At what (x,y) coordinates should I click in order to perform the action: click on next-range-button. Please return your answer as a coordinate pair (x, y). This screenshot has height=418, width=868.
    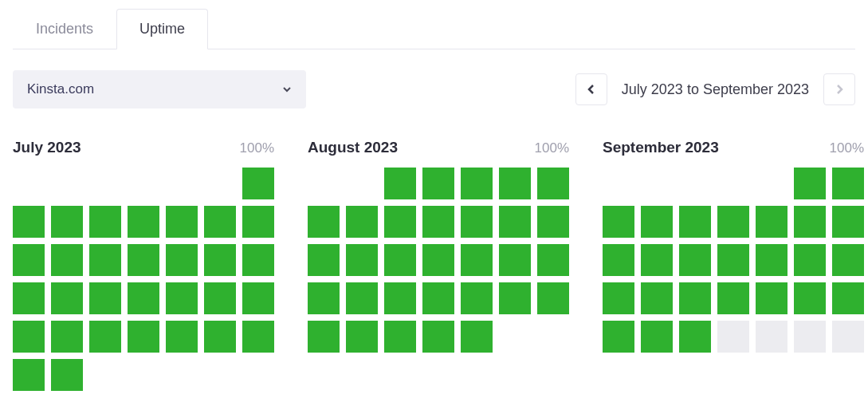
    Looking at the image, I should click on (839, 89).